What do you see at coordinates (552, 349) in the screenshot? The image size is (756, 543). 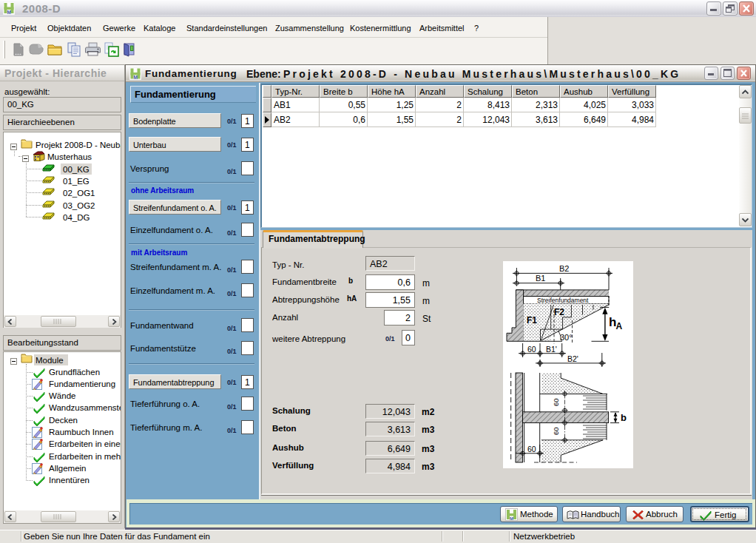 I see `svg-text: B1'` at bounding box center [552, 349].